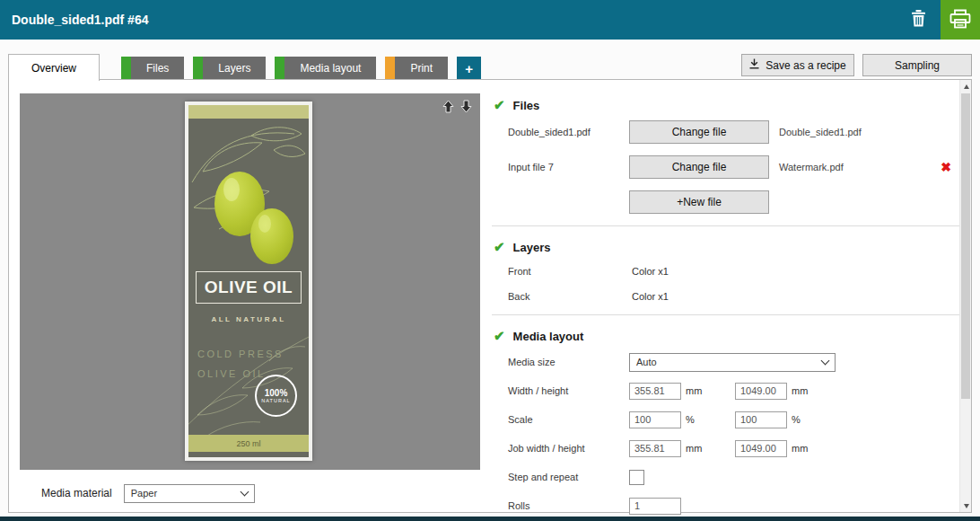 This screenshot has width=980, height=521. I want to click on download-icon, so click(754, 65).